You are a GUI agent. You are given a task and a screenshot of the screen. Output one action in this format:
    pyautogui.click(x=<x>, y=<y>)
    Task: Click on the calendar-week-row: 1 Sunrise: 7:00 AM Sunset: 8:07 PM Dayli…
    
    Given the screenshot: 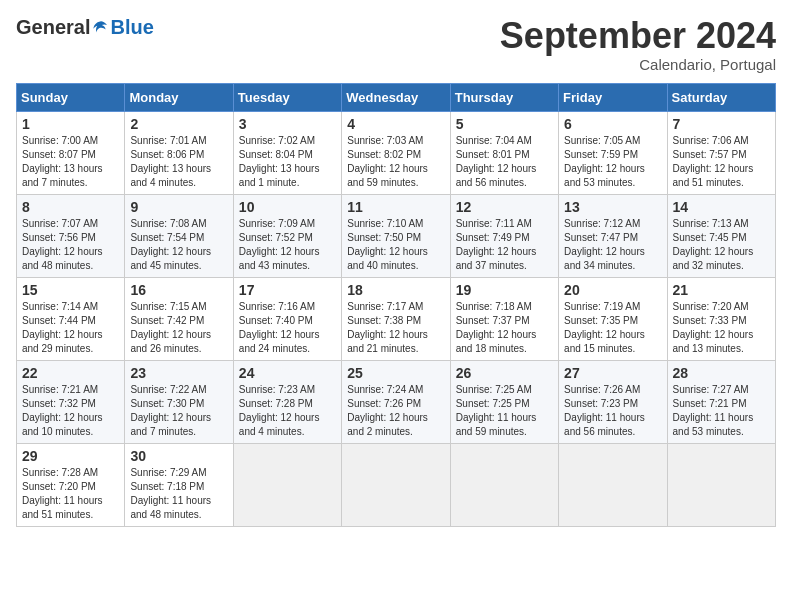 What is the action you would take?
    pyautogui.click(x=396, y=152)
    